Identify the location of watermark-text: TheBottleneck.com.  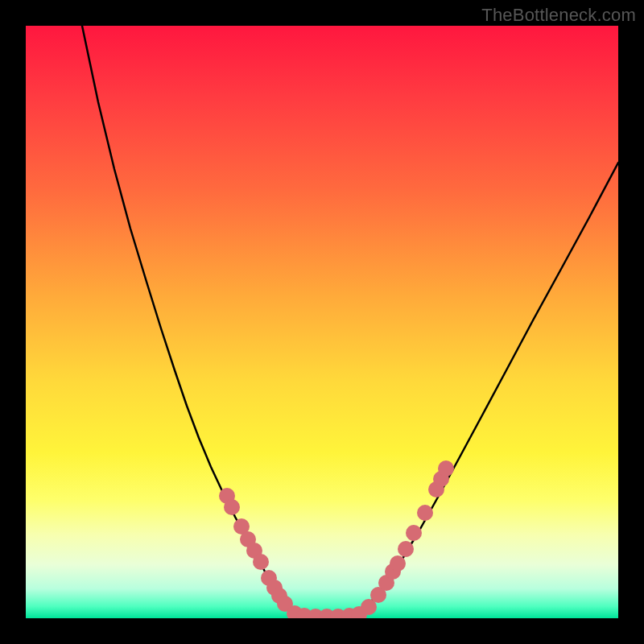
(559, 15).